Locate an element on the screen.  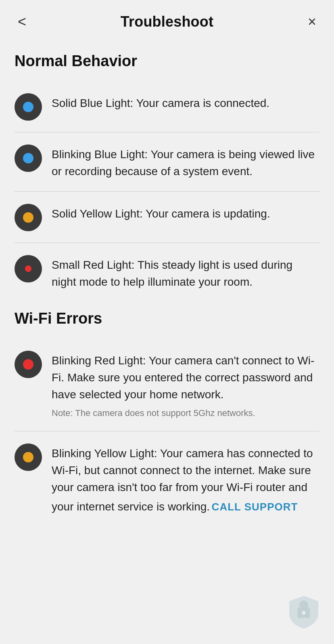
red-dot-blink is located at coordinates (28, 364).